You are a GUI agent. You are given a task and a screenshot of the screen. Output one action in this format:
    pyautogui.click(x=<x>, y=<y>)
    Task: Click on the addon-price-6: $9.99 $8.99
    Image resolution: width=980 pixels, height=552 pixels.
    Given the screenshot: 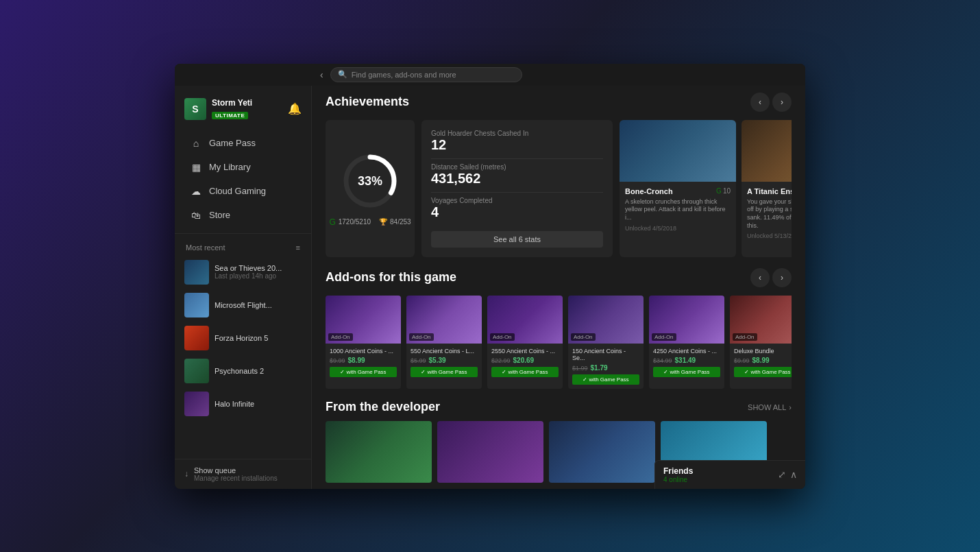 What is the action you would take?
    pyautogui.click(x=763, y=361)
    